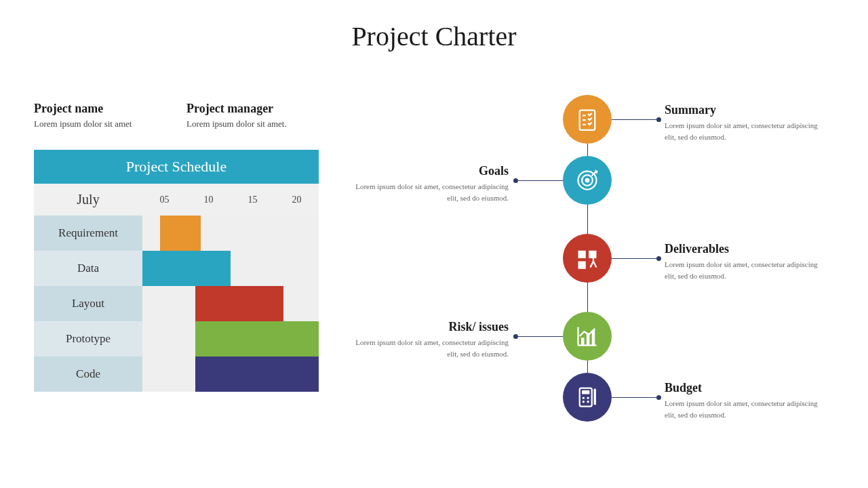 The image size is (868, 488). What do you see at coordinates (743, 249) in the screenshot?
I see `item-title: Deliverables` at bounding box center [743, 249].